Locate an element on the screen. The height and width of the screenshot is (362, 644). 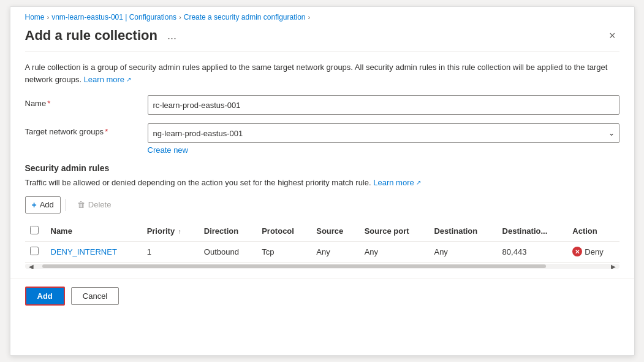
row-protocol: Tcp is located at coordinates (283, 252).